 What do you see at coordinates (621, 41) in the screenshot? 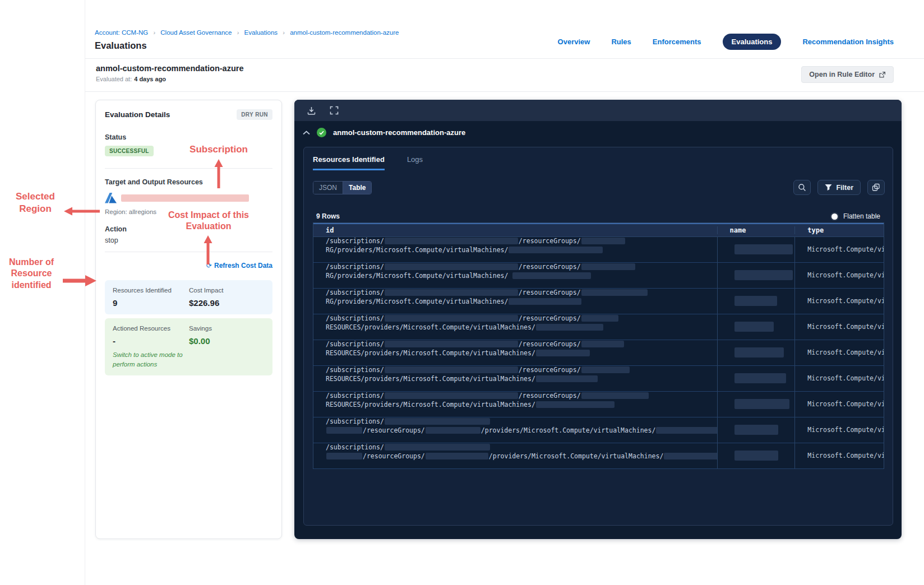
I see `nav-tab-rules: Rules` at bounding box center [621, 41].